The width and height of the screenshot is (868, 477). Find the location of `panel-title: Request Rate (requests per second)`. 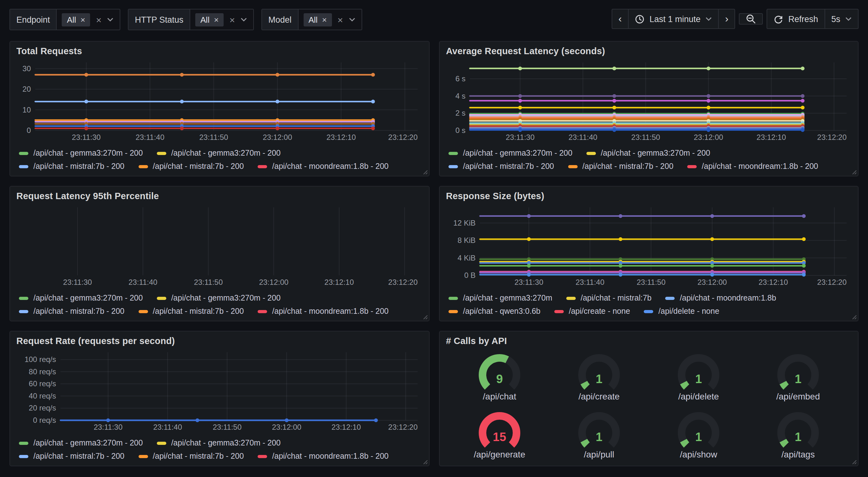

panel-title: Request Rate (requests per second) is located at coordinates (220, 341).